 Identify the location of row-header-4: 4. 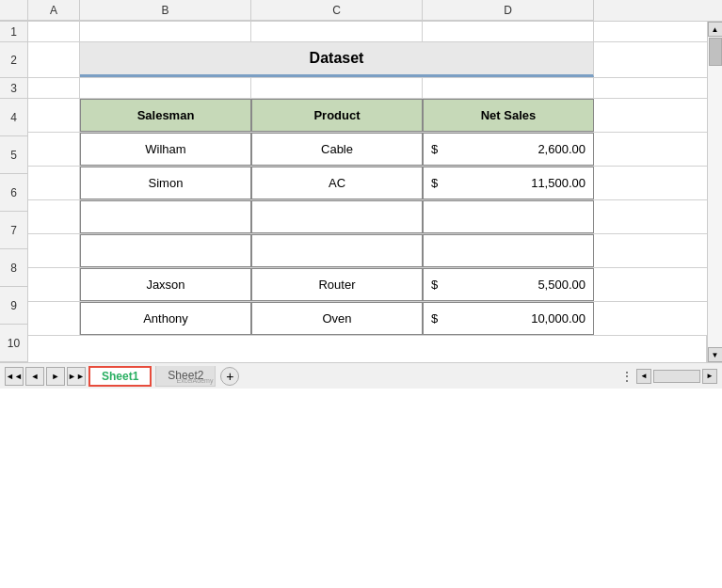
(13, 118).